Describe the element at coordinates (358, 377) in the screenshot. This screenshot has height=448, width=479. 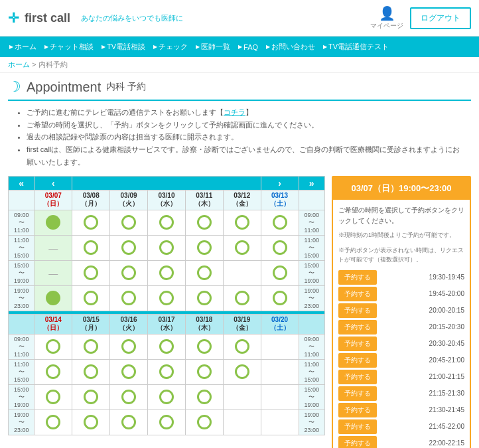
I see `reserve-button-6: 予約する` at that location.